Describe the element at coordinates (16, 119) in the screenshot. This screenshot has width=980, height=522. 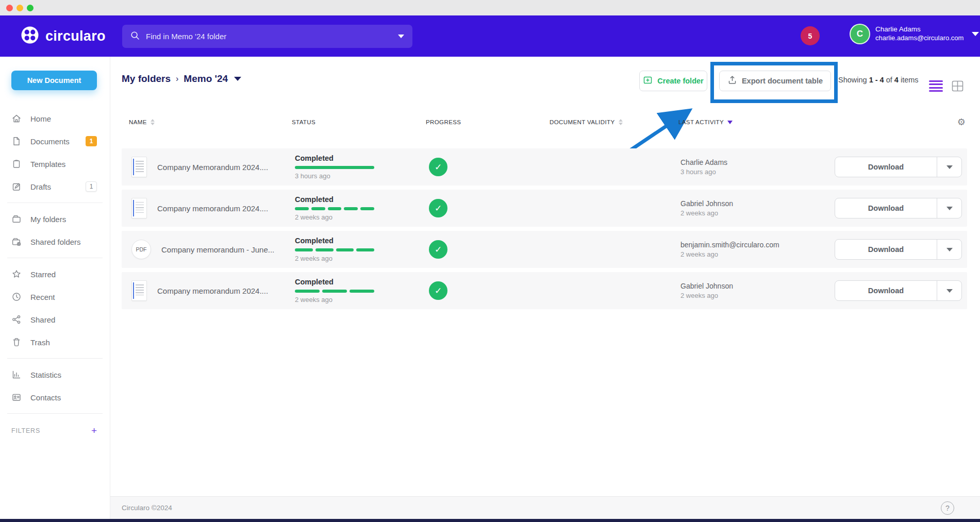
I see `home-icon` at that location.